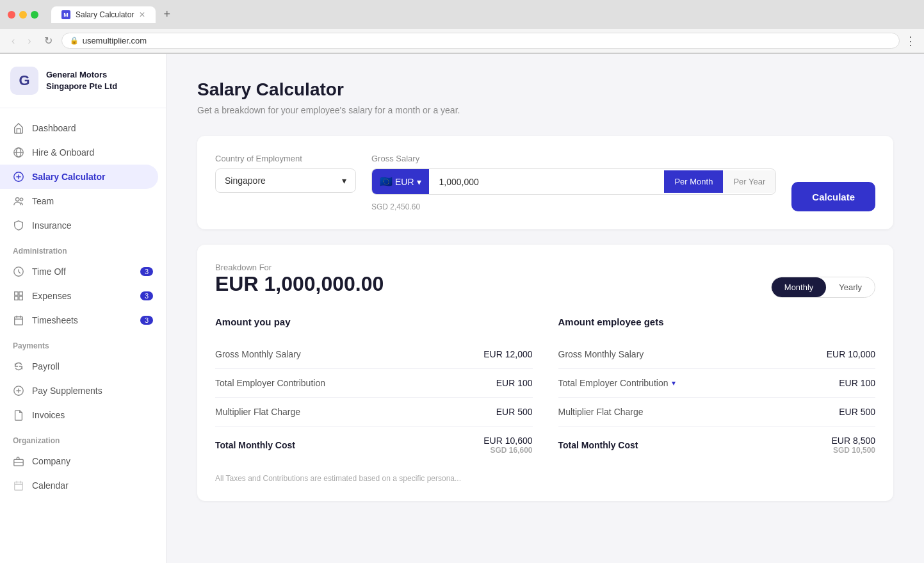  What do you see at coordinates (386, 182) in the screenshot?
I see `currency-flag: 🇪🇺` at bounding box center [386, 182].